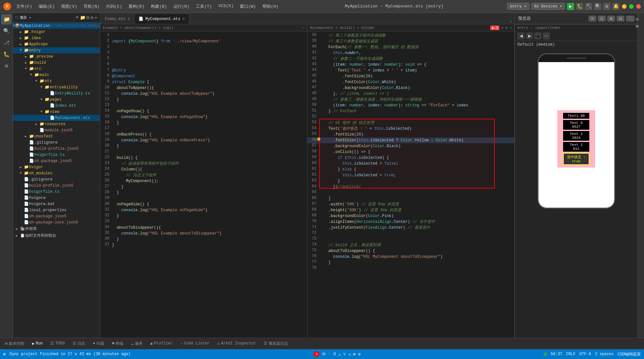 The height and width of the screenshot is (359, 644). What do you see at coordinates (248, 6) in the screenshot?
I see `menu-window: 窗口(W)` at bounding box center [248, 6].